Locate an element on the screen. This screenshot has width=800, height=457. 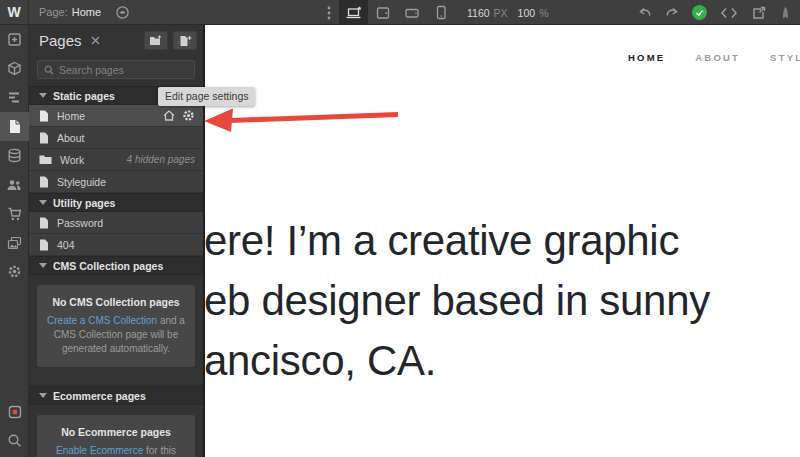
section-ecommerce-pages: Ecommerce pages is located at coordinates (116, 396).